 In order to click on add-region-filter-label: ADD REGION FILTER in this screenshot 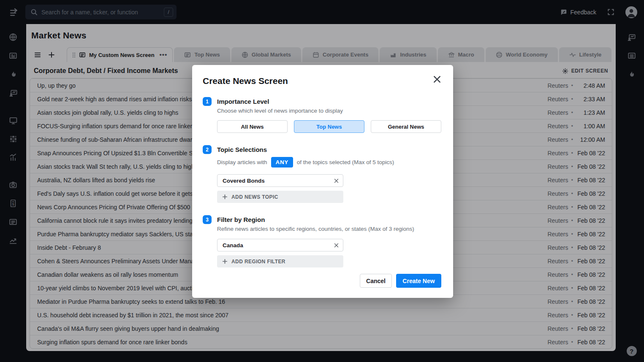, I will do `click(258, 262)`.